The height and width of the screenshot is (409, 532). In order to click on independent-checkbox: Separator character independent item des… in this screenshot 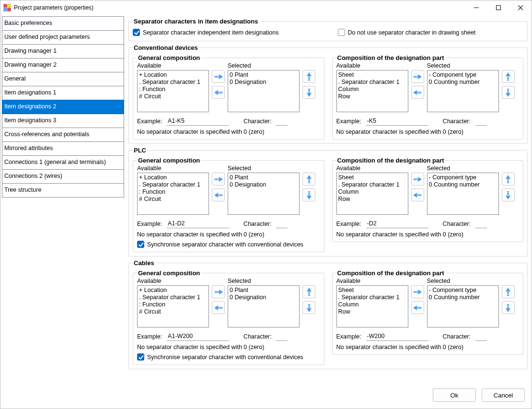, I will do `click(226, 33)`.